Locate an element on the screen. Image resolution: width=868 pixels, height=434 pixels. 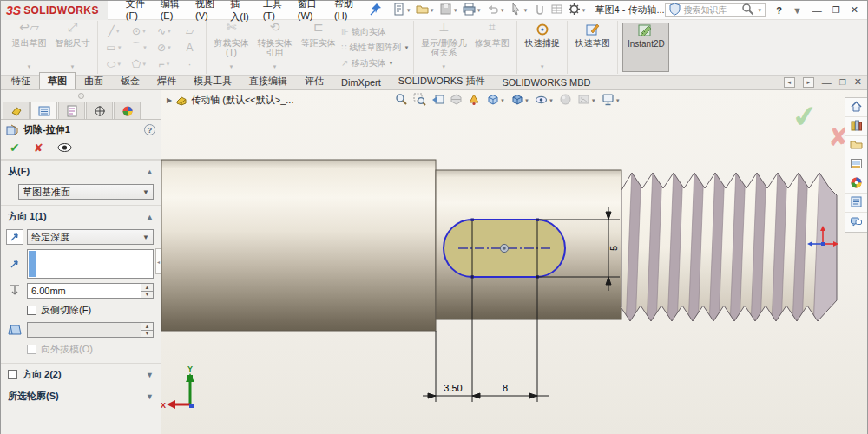
tab-10: SOLIDWORKS MBD is located at coordinates (546, 82).